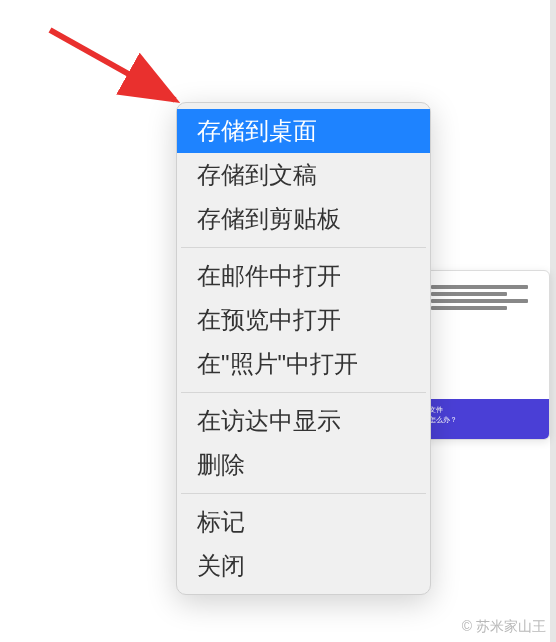 This screenshot has height=642, width=556. What do you see at coordinates (304, 566) in the screenshot?
I see `menu-close: 关闭` at bounding box center [304, 566].